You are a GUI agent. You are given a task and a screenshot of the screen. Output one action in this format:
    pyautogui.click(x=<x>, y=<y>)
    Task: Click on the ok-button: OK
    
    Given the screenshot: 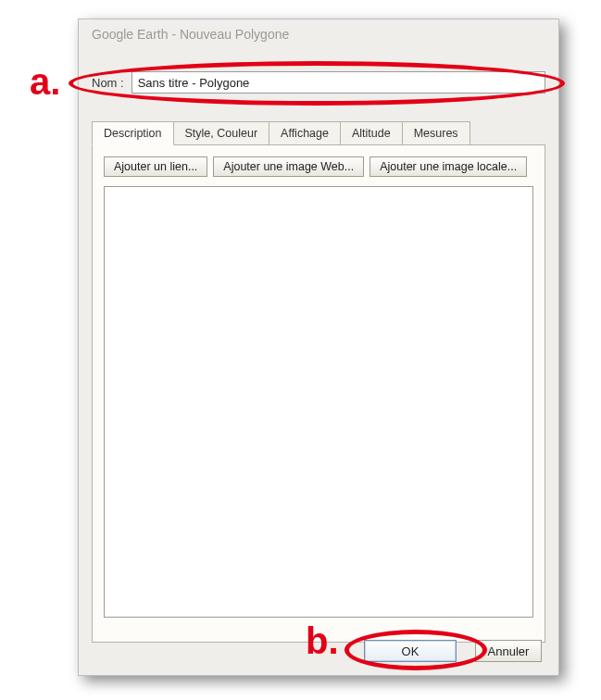 What is the action you would take?
    pyautogui.click(x=410, y=651)
    